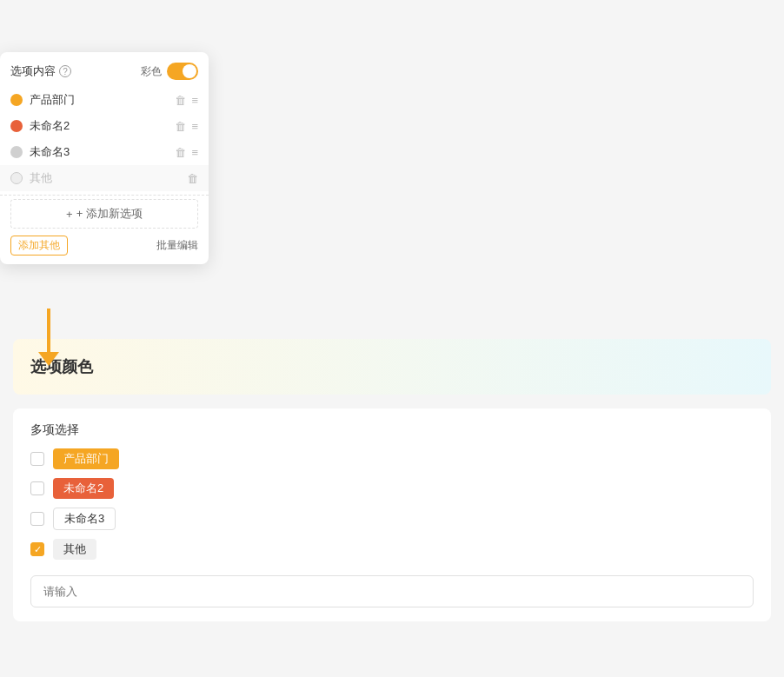  What do you see at coordinates (99, 126) in the screenshot?
I see `option-label-2: 未命名2` at bounding box center [99, 126].